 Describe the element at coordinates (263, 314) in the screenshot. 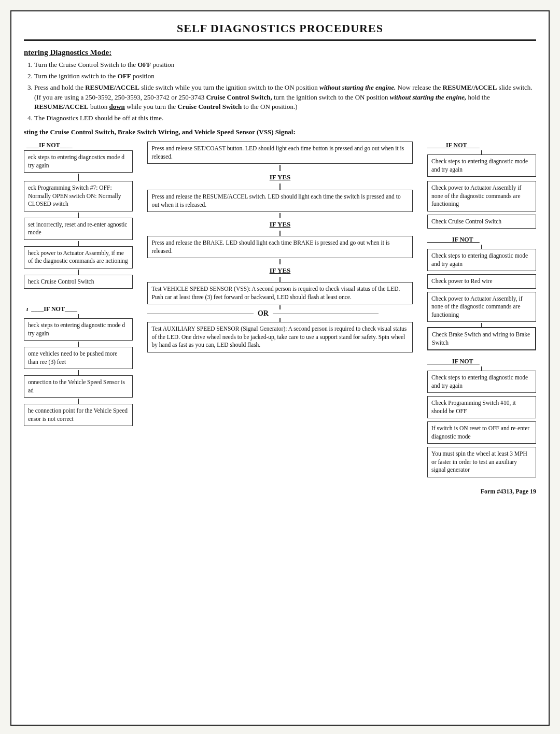

I see `or-label: OR` at that location.